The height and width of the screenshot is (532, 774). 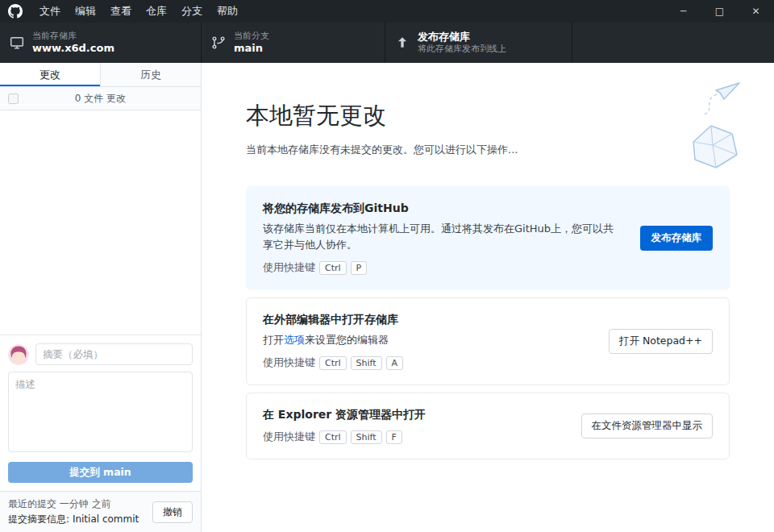 I want to click on card-description: 该存储库当前仅在本地计算机上可用。通过将其发布在GitHub上，您可以共享它并与…, so click(x=443, y=237).